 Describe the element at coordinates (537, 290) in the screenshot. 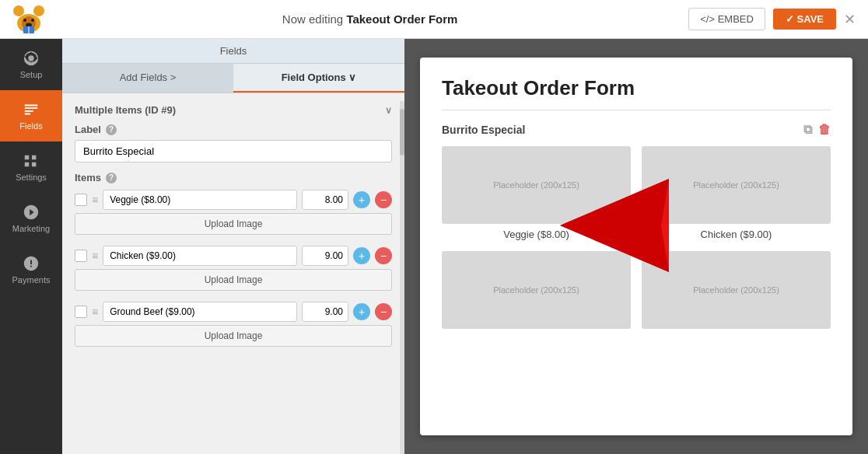

I see `item-placeholder-3: Placeholder (200x125)` at that location.